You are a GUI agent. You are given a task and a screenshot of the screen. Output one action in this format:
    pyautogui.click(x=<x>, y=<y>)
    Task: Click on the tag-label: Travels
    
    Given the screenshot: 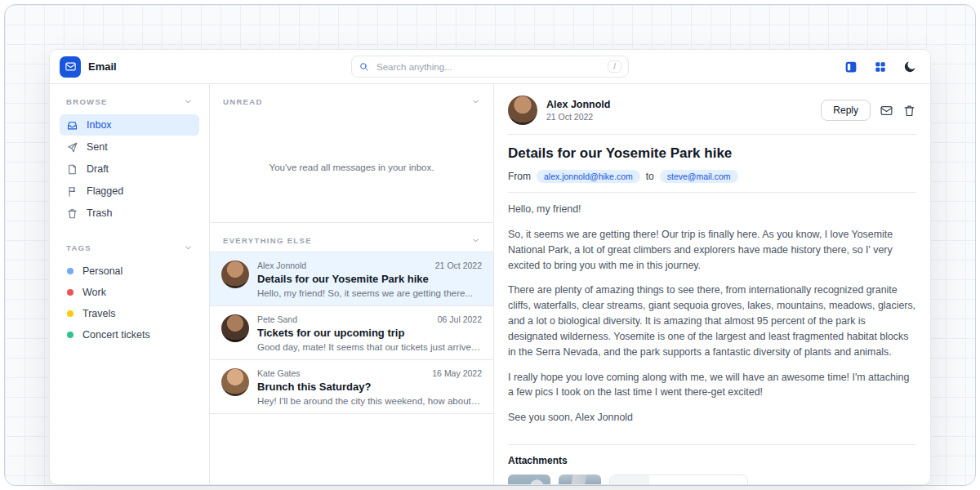 What is the action you would take?
    pyautogui.click(x=100, y=314)
    